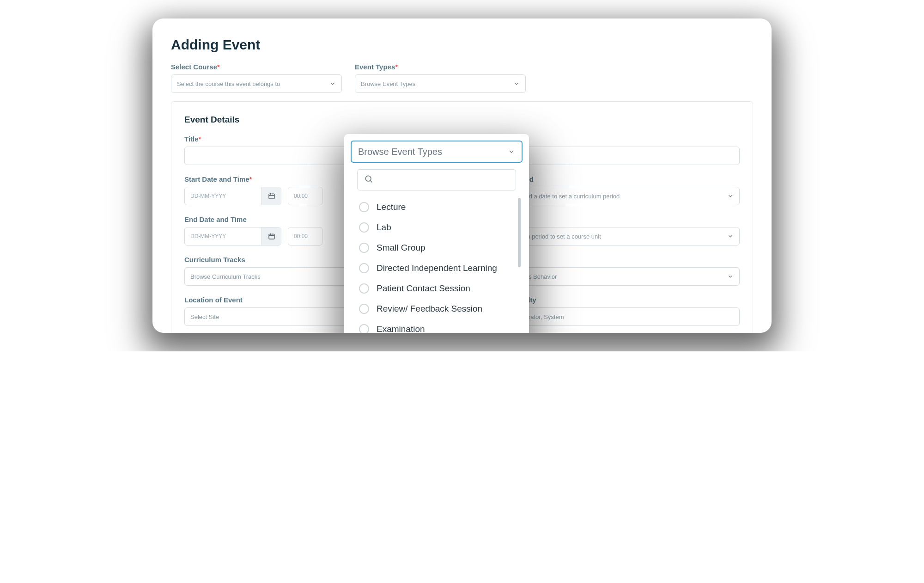 The width and height of the screenshot is (924, 583). Describe the element at coordinates (437, 233) in the screenshot. I see `event-types-dropdown: Browse Event Types LectureLabSmall Group…` at that location.